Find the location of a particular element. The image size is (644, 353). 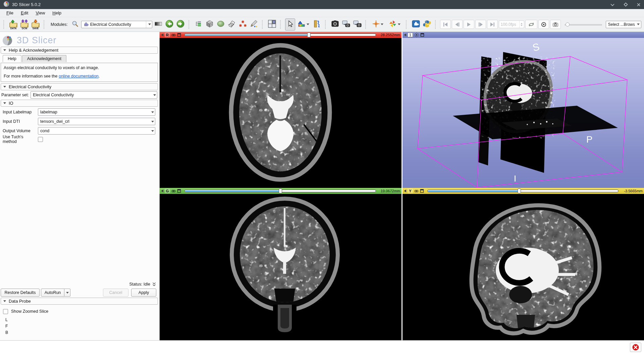

capture-screenshot-button is located at coordinates (335, 24).